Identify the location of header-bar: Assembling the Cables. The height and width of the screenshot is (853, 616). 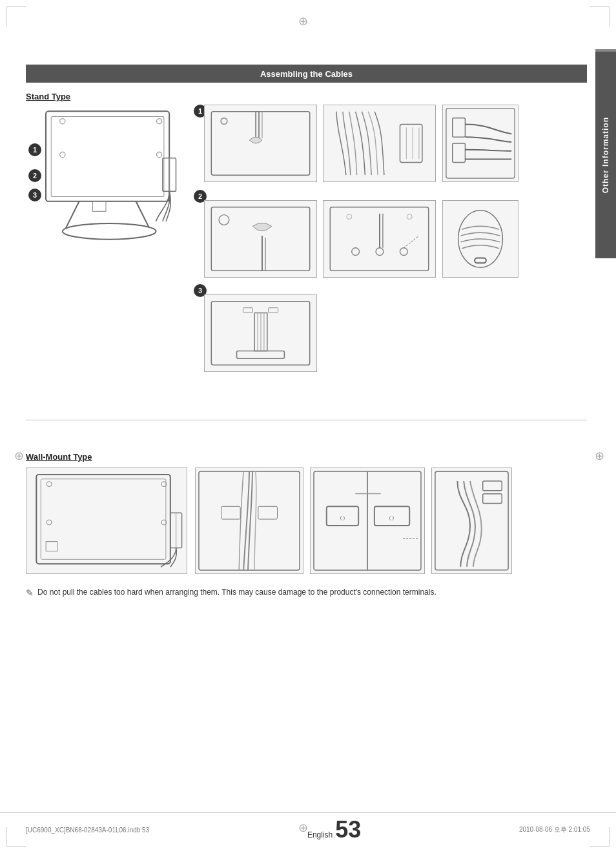
(306, 74).